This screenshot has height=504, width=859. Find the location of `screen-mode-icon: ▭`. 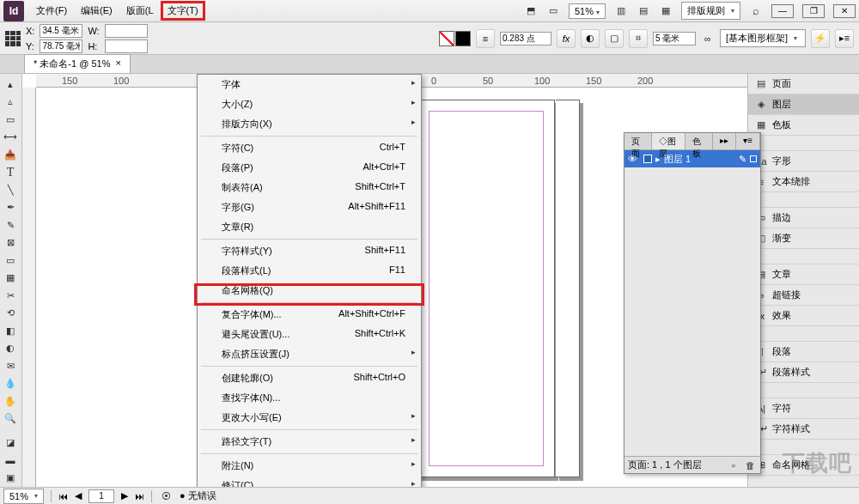

screen-mode-icon: ▭ is located at coordinates (553, 11).